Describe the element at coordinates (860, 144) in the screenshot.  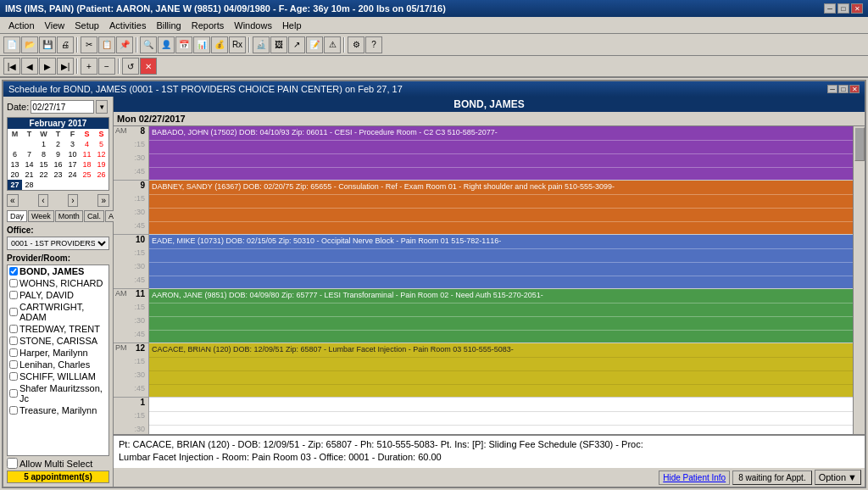
I see `scrollbar-thumb` at that location.